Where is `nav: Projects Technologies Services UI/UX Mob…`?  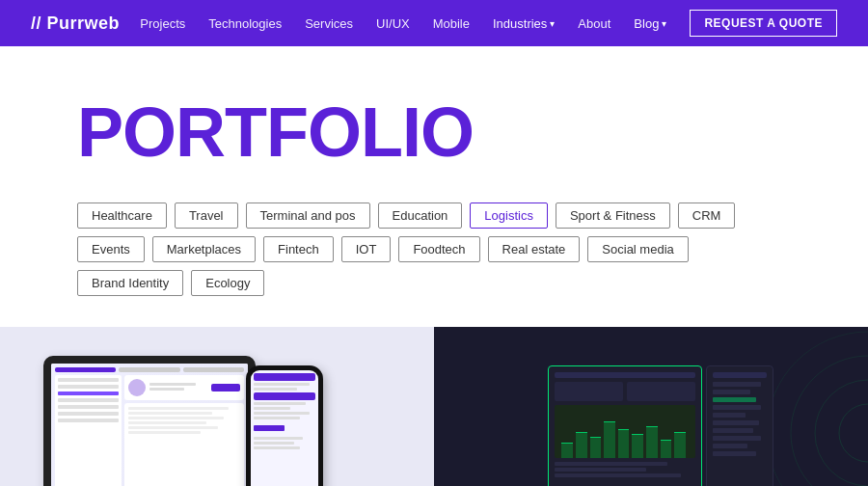
nav: Projects Technologies Services UI/UX Mob… is located at coordinates (488, 23).